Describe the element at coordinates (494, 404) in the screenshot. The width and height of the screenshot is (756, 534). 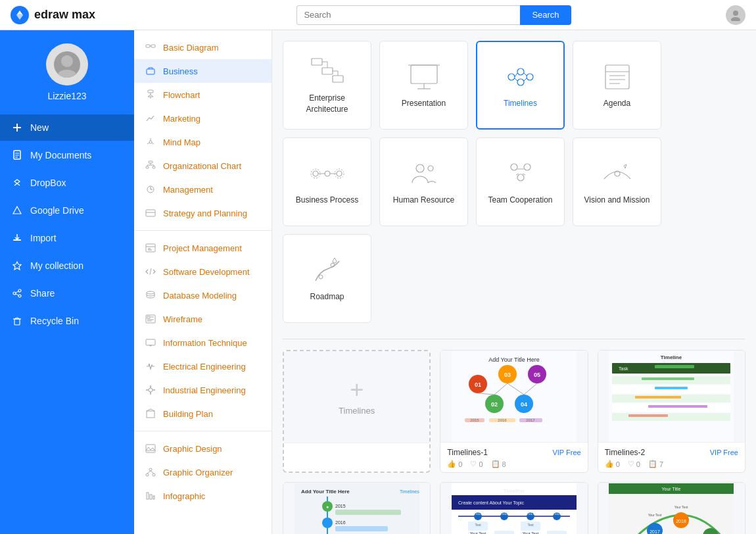
I see `svg-text: 02` at that location.